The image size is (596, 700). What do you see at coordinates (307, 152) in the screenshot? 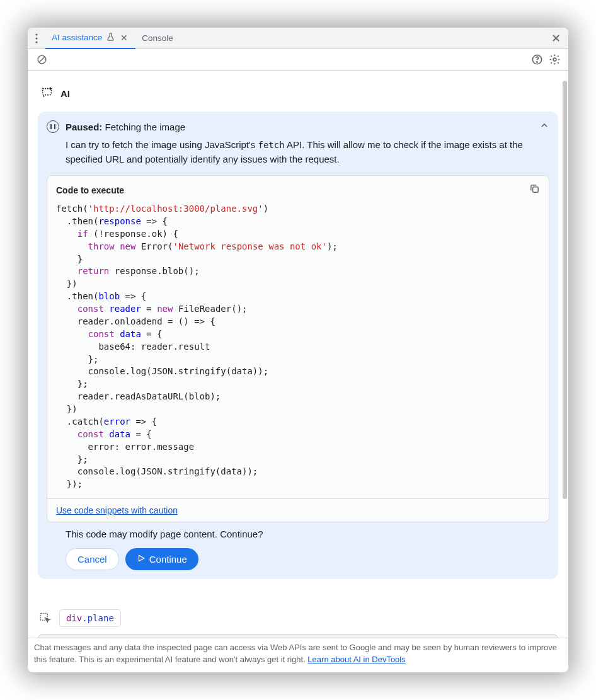
I see `paused-body: I can try to fetch the image using JavaS…` at bounding box center [307, 152].